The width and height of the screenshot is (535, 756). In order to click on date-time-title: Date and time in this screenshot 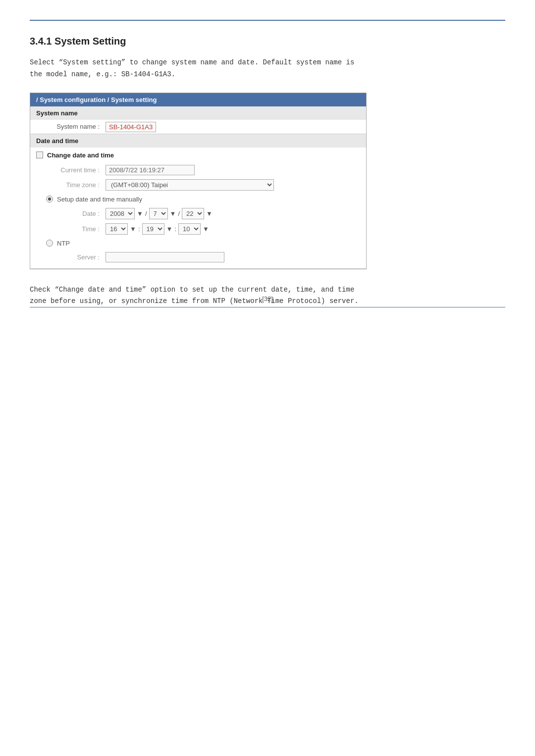, I will do `click(198, 141)`.